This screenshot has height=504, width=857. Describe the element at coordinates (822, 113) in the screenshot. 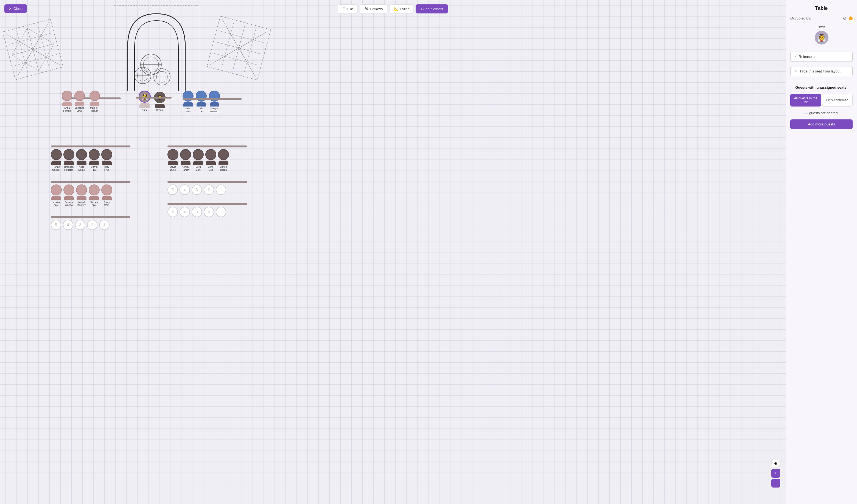

I see `all-seated-text: All guests are seated.` at that location.